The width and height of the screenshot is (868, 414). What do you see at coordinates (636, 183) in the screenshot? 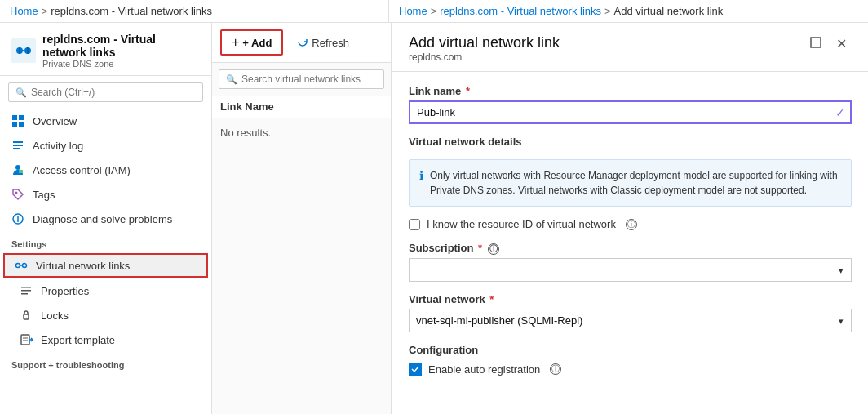
I see `info-box-text: Only virtual networks with Resource Mana…` at bounding box center [636, 183].